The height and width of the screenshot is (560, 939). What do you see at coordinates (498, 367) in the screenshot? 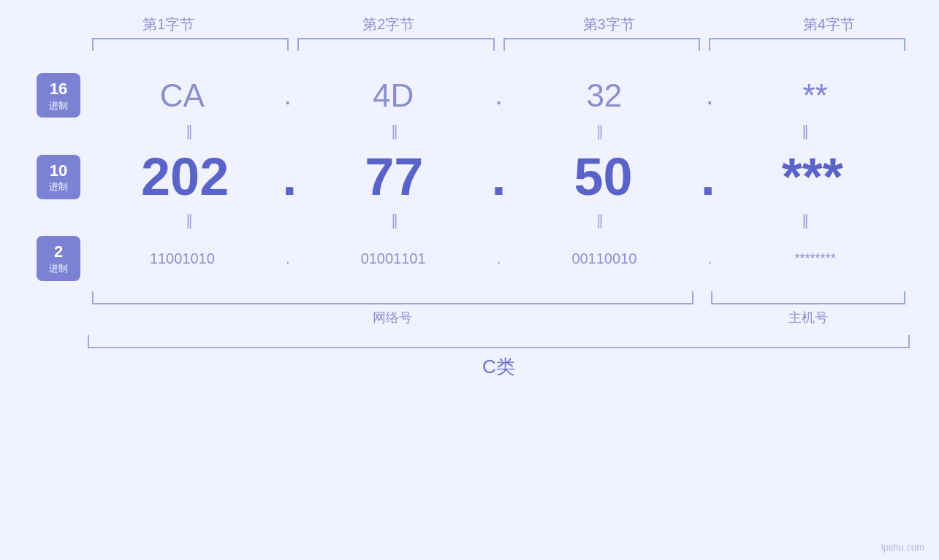
I see `class-label: C类` at bounding box center [498, 367].